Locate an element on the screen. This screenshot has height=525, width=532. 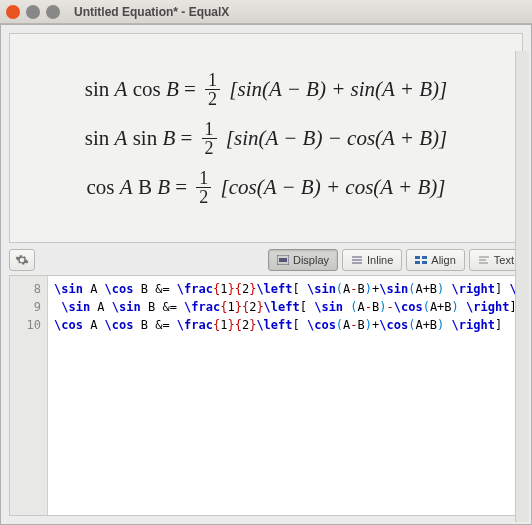
align-mode-button: Align is located at coordinates (435, 260).